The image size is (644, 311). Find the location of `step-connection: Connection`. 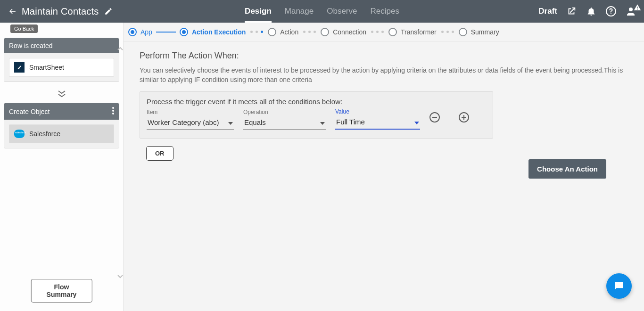

step-connection: Connection is located at coordinates (343, 32).